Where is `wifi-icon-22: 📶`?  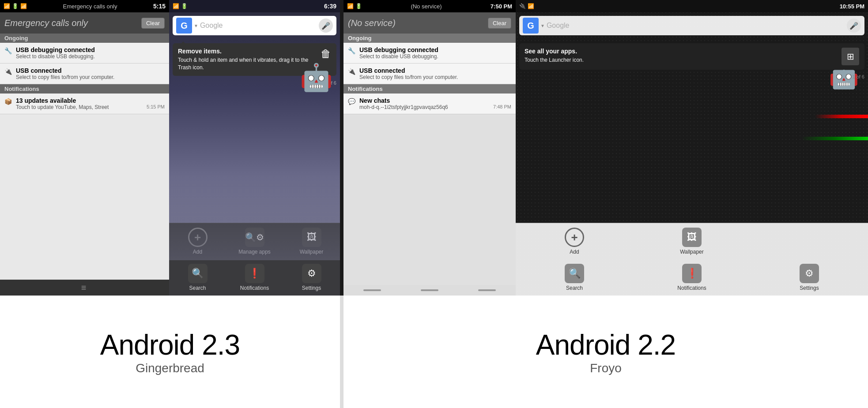
wifi-icon-22: 📶 is located at coordinates (351, 6).